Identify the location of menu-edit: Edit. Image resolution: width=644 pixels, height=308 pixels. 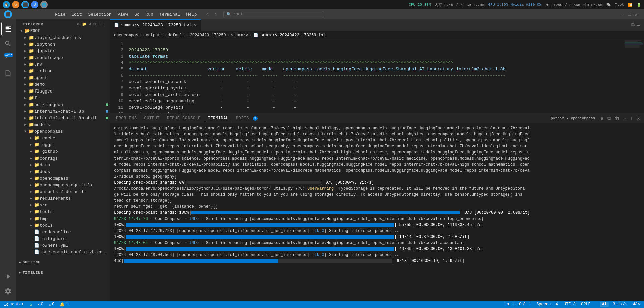
(76, 15).